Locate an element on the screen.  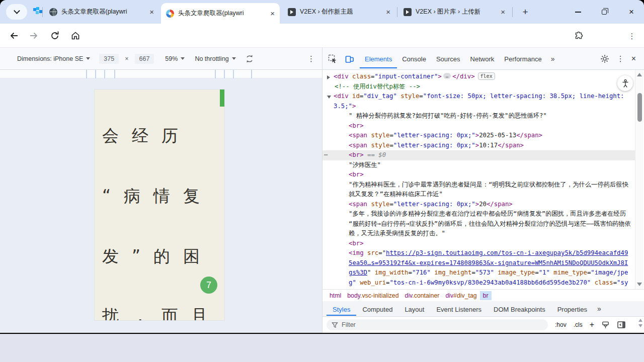
dom-tree-line: "多年，我接诊的许多精神分裂症患者在治疗过程中都会经历“病情复发”的困扰，而且许… is located at coordinates (479, 224).